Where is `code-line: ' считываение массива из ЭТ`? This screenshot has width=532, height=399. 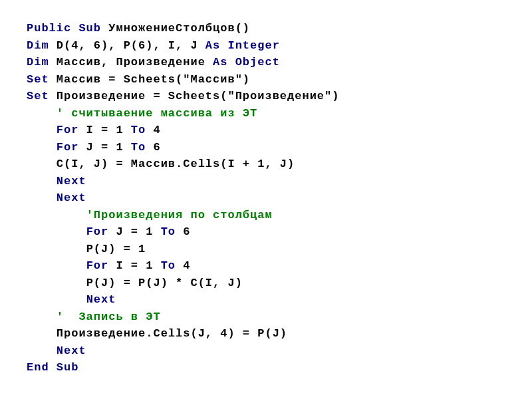 code-line: ' считываение массива из ЭТ is located at coordinates (269, 114).